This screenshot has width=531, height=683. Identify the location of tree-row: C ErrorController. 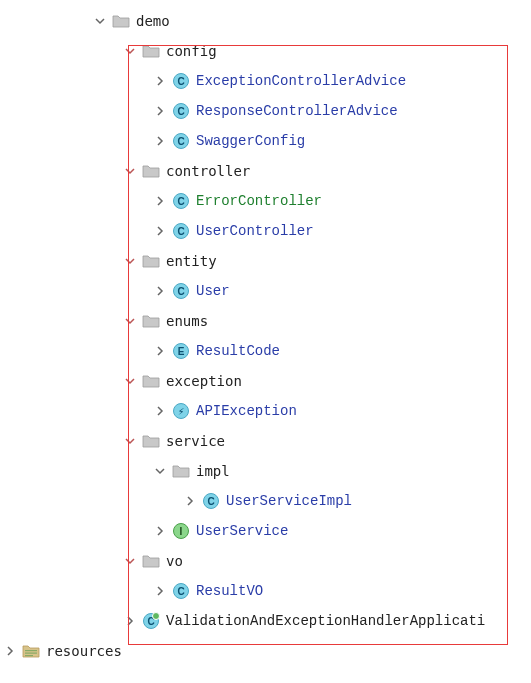
(266, 201).